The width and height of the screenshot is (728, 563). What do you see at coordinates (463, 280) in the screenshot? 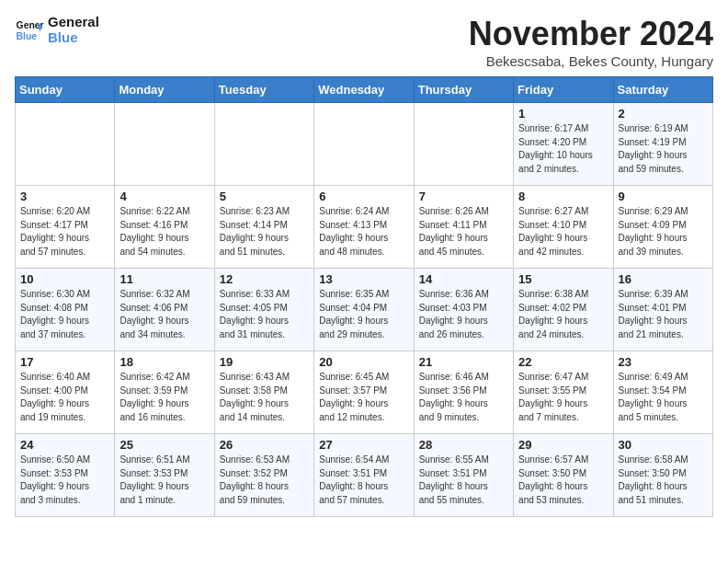
I see `day-number: 14` at bounding box center [463, 280].